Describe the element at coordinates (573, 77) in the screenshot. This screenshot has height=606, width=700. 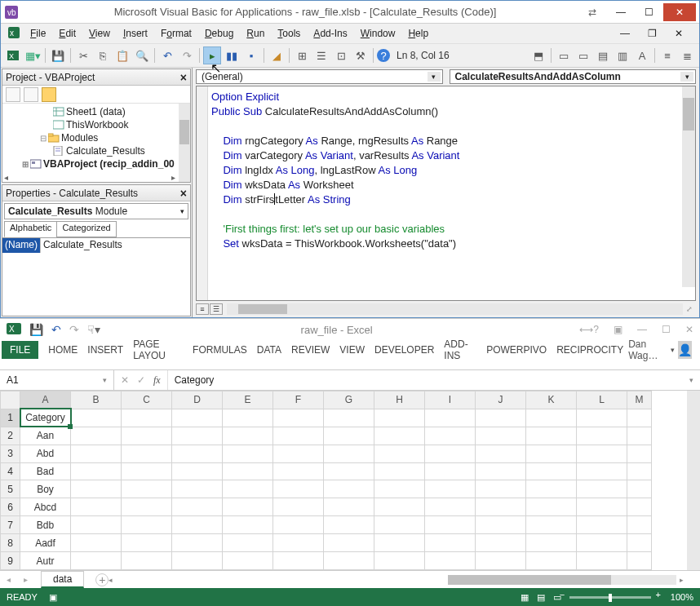
I see `procedure-selector: CalculateResultsAndAddAsColumn▾` at that location.